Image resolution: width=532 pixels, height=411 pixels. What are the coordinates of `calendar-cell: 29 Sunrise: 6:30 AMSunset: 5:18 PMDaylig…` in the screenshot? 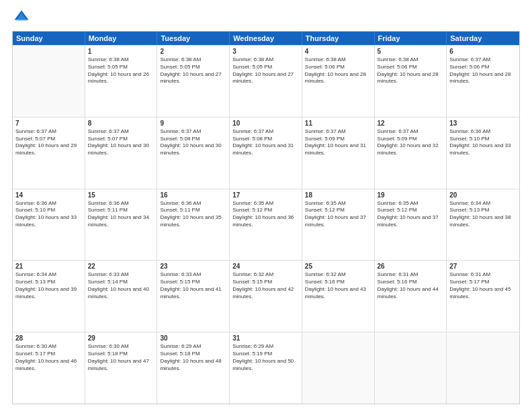 It's located at (122, 368).